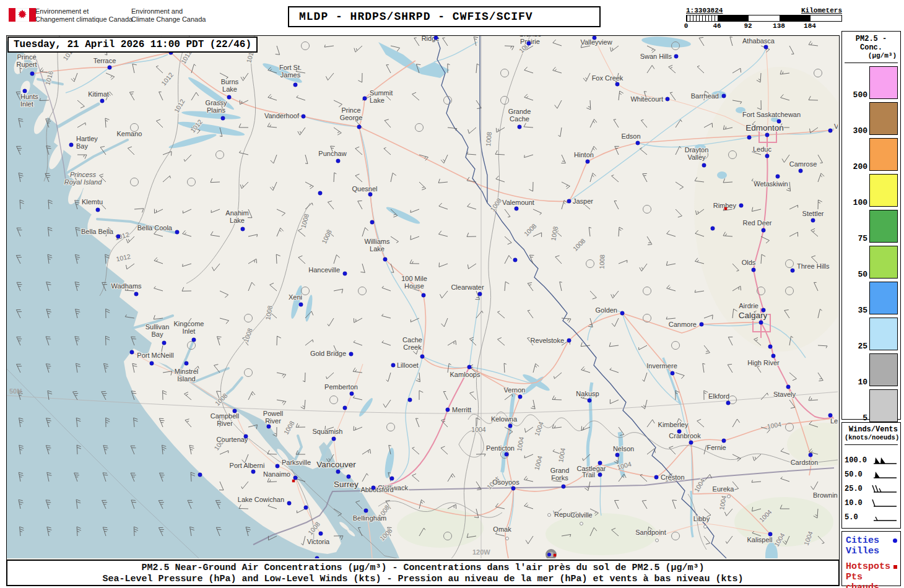  Describe the element at coordinates (560, 474) in the screenshot. I see `city-label: GrandForks` at that location.